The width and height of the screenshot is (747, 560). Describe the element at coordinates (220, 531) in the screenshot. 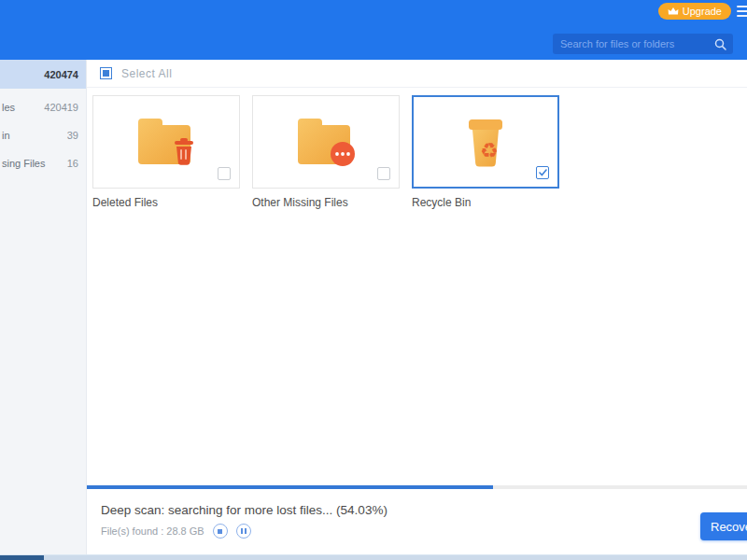

I see `stop-scan-button` at that location.